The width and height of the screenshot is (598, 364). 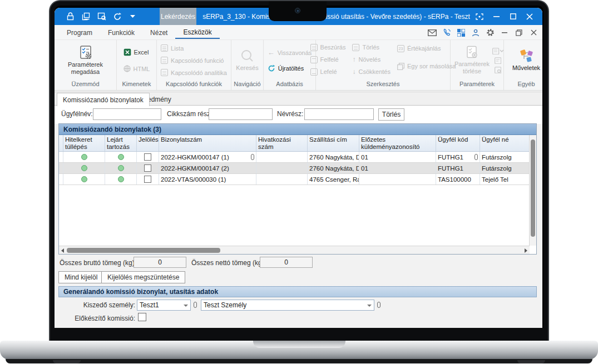 I want to click on panel-minimize-icon, so click(x=505, y=33).